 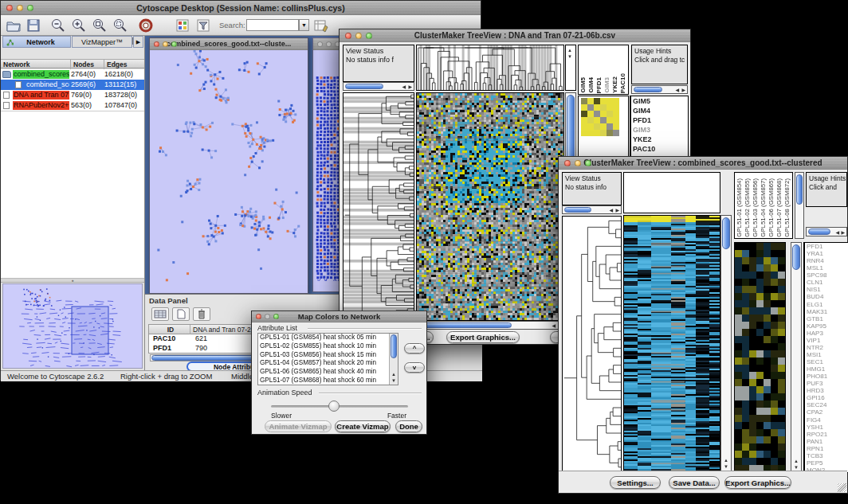 I want to click on gene-label: HRD3, so click(x=826, y=390).